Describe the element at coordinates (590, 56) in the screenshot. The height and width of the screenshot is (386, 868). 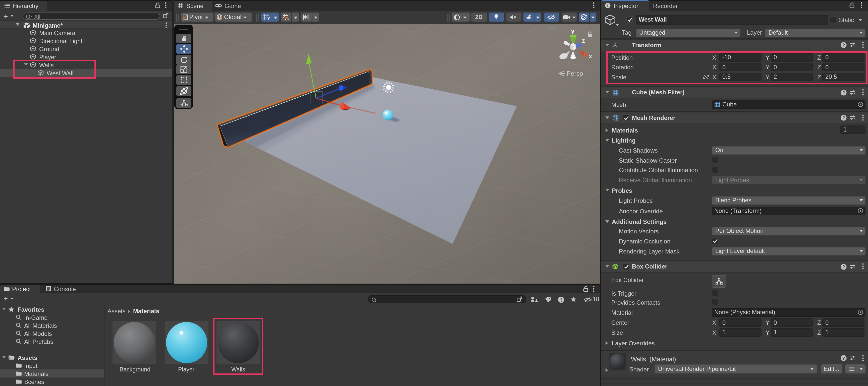
I see `svg-text: x` at that location.